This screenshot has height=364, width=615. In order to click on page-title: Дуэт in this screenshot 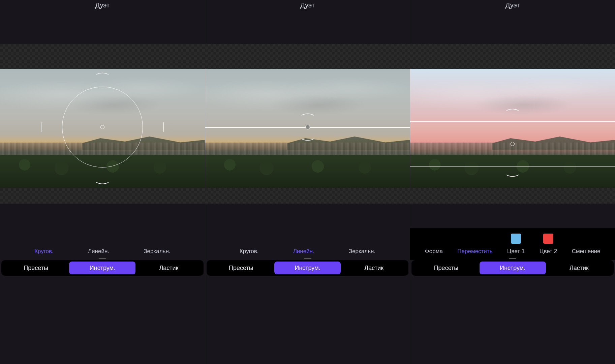, I will do `click(513, 5)`.